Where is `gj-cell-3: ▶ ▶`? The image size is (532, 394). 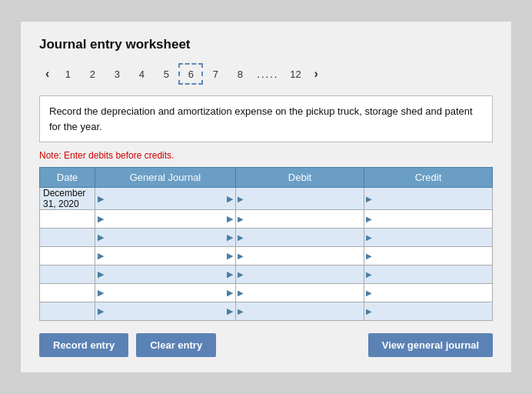 gj-cell-3: ▶ ▶ is located at coordinates (166, 238).